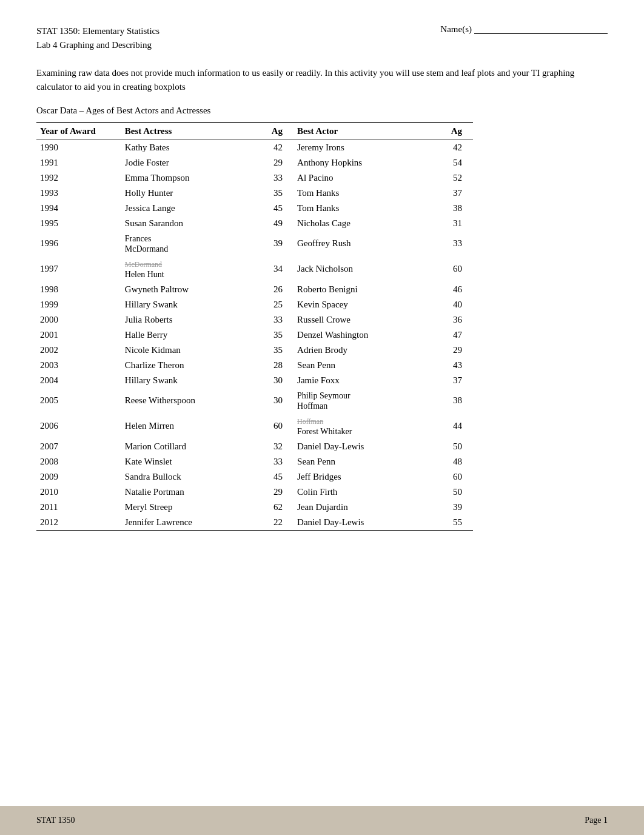  Describe the element at coordinates (79, 163) in the screenshot. I see `cell-year: 1991` at that location.